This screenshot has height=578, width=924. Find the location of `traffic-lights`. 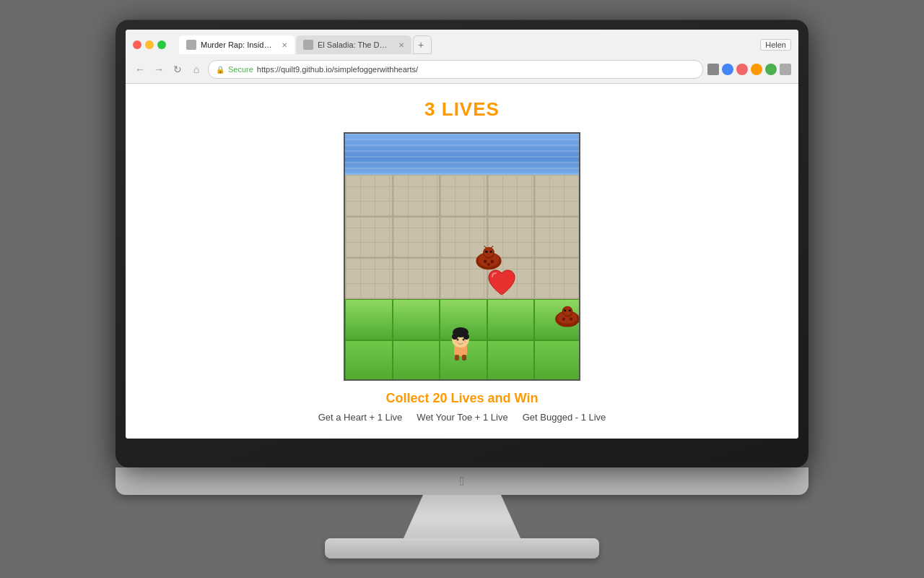

traffic-lights is located at coordinates (149, 45).